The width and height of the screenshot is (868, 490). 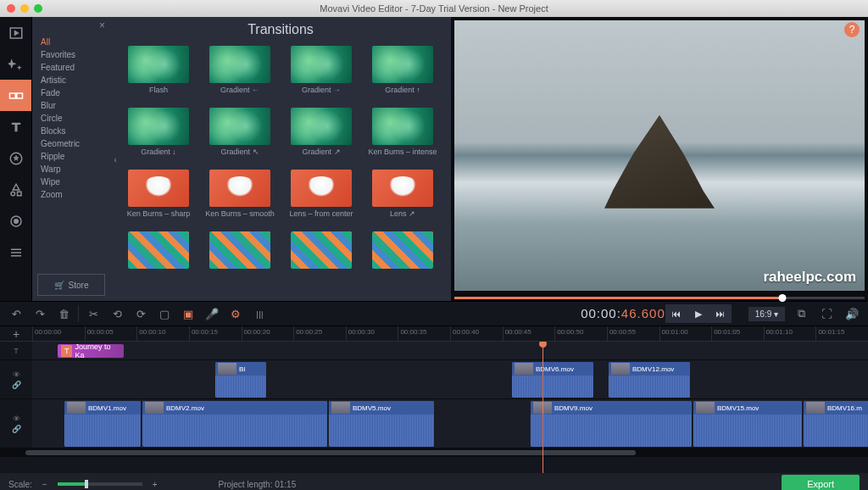 I want to click on transitions-tool, so click(x=15, y=95).